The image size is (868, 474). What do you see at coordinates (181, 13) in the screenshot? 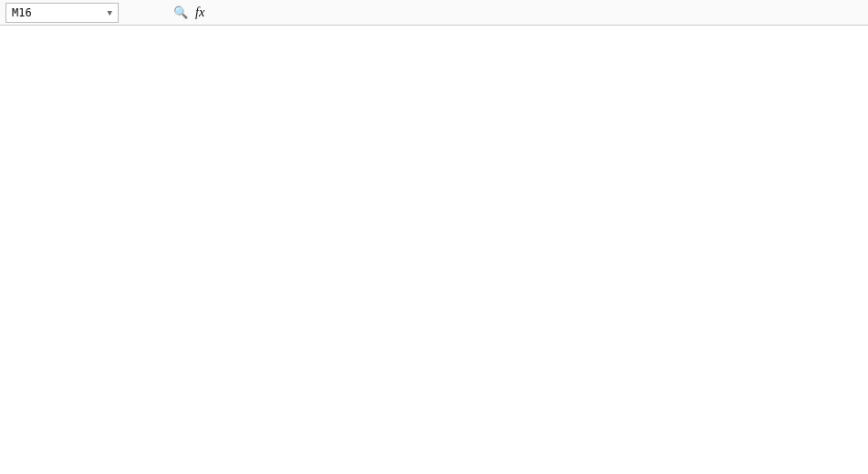
I see `search-icon: 🔍` at bounding box center [181, 13].